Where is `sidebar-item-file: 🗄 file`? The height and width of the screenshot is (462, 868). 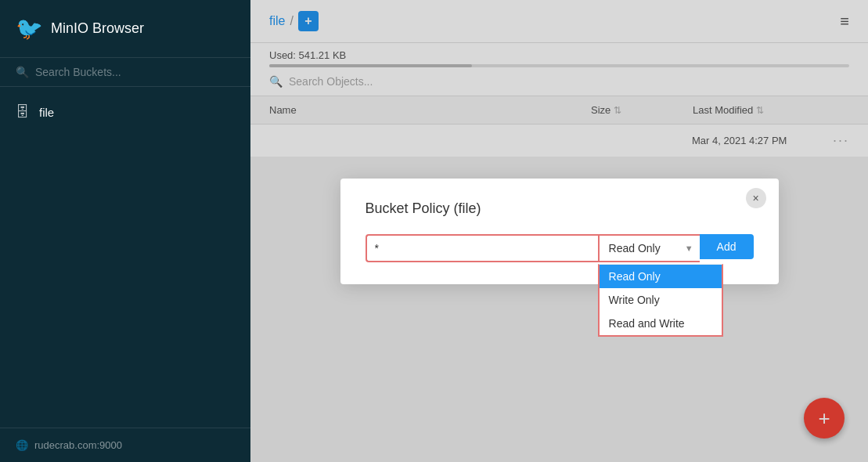
sidebar-item-file: 🗄 file is located at coordinates (125, 113).